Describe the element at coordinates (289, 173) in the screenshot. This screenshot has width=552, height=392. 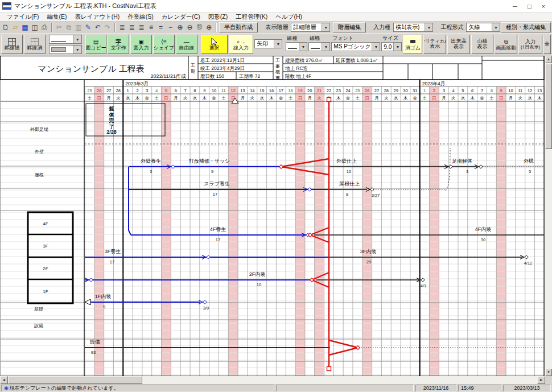
I see `task-line: スラブ養生17屋根仕上83/27` at that location.